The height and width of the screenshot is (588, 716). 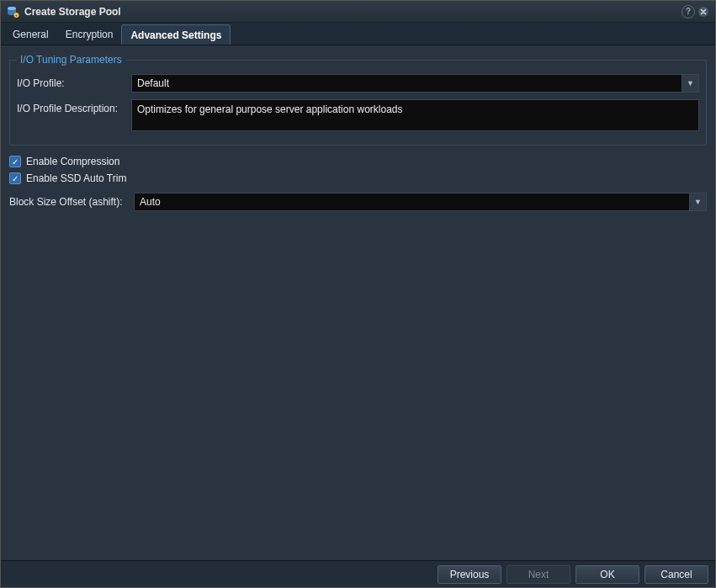 What do you see at coordinates (150, 202) in the screenshot?
I see `ashift-value: Auto` at bounding box center [150, 202].